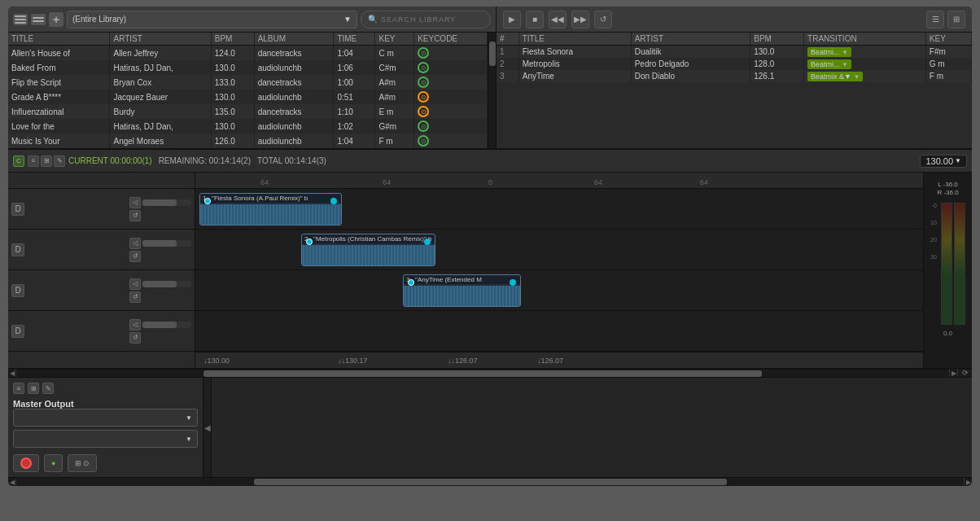  Describe the element at coordinates (935, 20) in the screenshot. I see `settings-icon: ☰` at that location.